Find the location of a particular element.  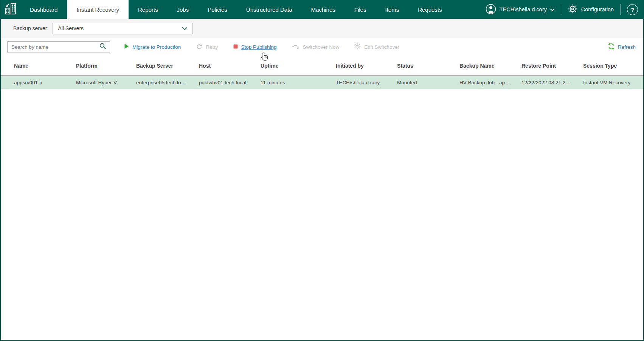

tab-jobs: Jobs is located at coordinates (183, 9).